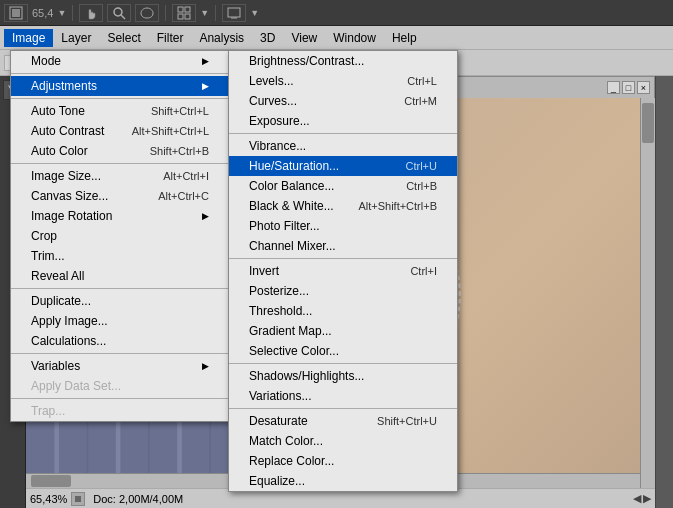 The width and height of the screenshot is (673, 508). I want to click on adj-color-balance: Color Balance... Ctrl+B, so click(343, 186).